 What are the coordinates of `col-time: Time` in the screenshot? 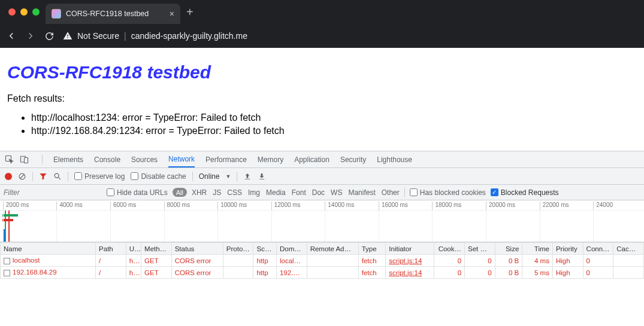 It's located at (538, 249).